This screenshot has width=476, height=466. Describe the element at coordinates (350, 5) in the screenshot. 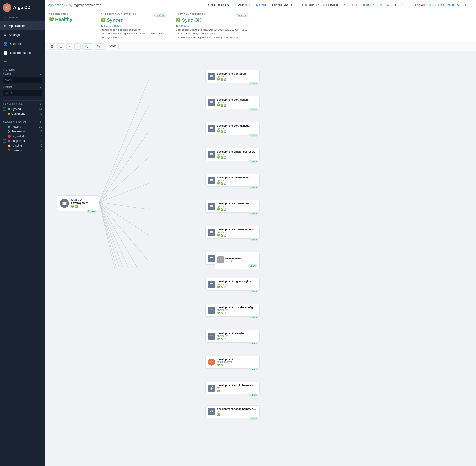

I see `delete-button: ✕ DELETE` at that location.